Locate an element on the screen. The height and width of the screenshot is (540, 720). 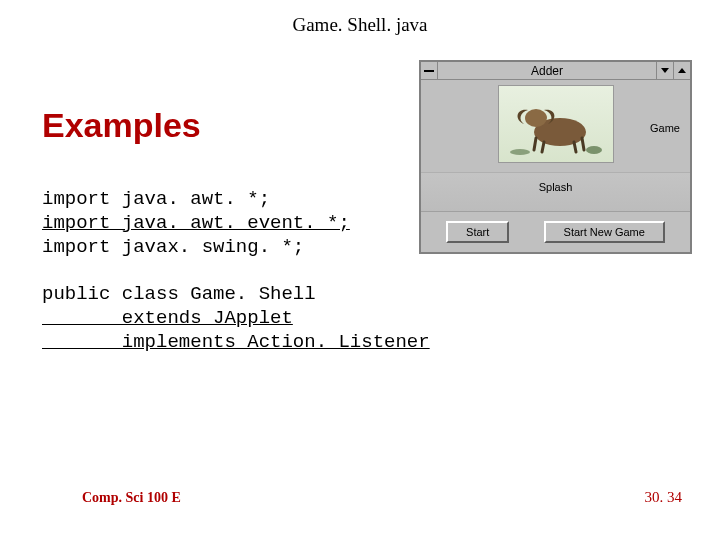
code-line: import java. awt. *; is located at coordinates (156, 199).